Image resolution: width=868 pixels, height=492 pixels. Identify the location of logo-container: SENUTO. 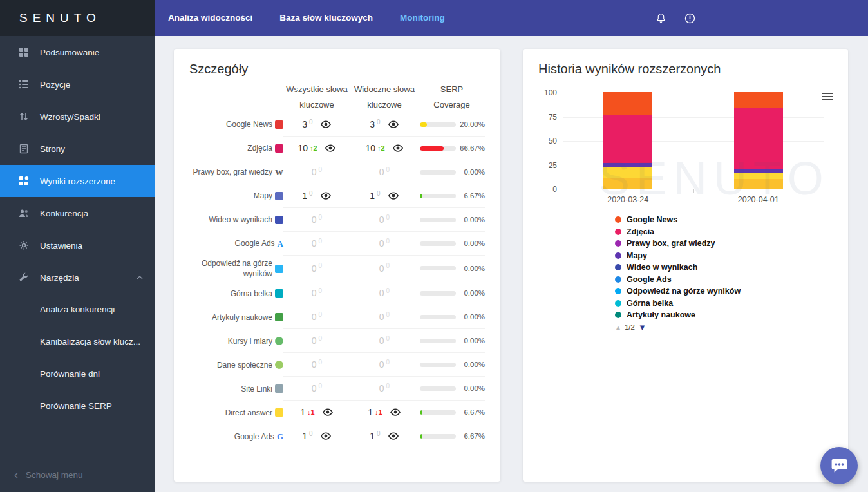
(77, 18).